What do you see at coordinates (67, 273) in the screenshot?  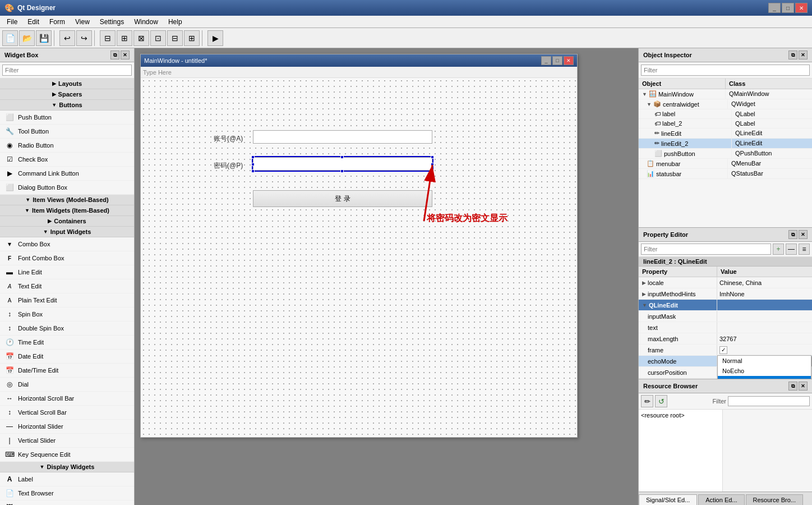 I see `widget-line-edit: ▬ Line Edit` at bounding box center [67, 273].